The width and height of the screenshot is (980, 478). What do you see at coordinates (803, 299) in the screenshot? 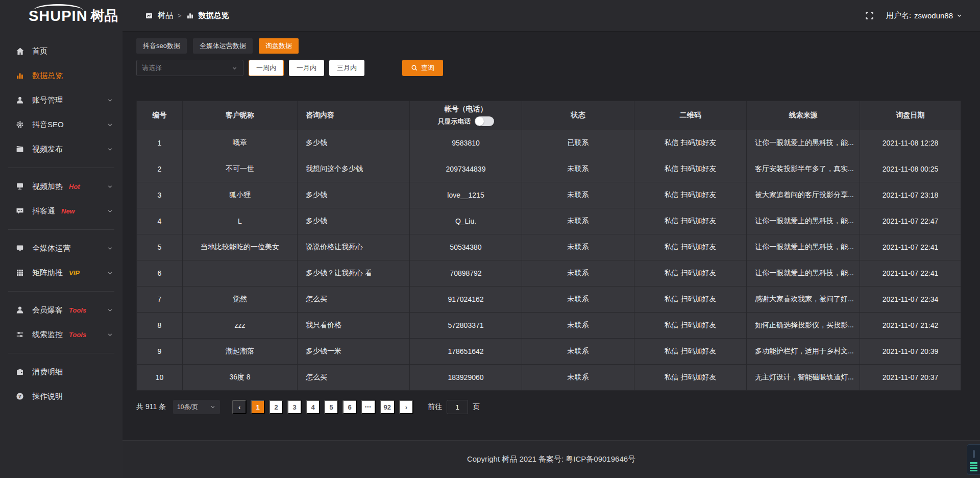
I see `source-link: 感谢大家喜欢我家，被问了好...` at bounding box center [803, 299].